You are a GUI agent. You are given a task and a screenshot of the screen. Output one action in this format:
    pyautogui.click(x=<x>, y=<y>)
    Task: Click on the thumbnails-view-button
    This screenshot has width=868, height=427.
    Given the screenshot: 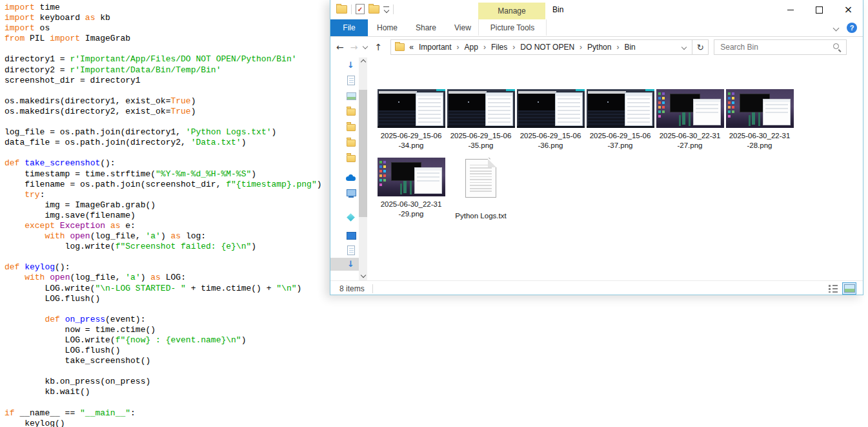 What is the action you would take?
    pyautogui.click(x=849, y=288)
    